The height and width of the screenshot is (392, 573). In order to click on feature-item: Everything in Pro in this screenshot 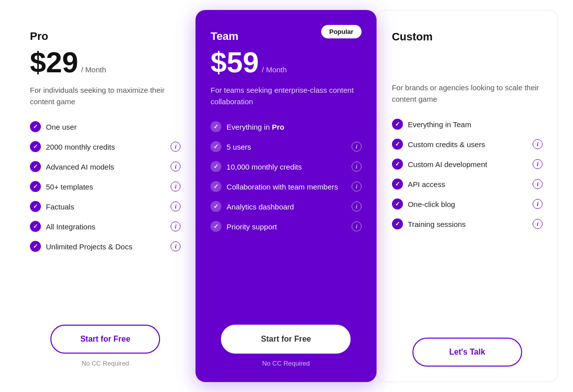, I will do `click(286, 127)`.